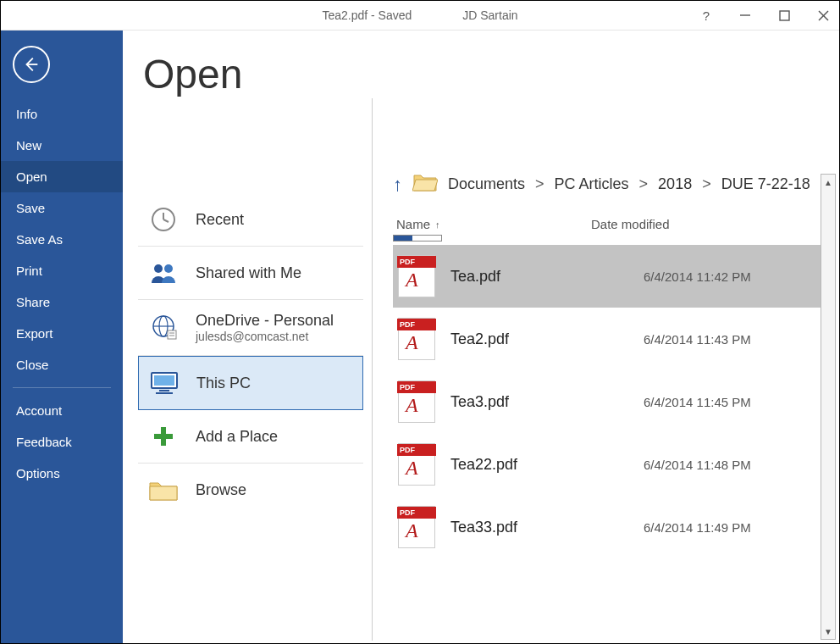 This screenshot has height=644, width=840. Describe the element at coordinates (539, 276) in the screenshot. I see `file-name: Tea.pdf` at that location.